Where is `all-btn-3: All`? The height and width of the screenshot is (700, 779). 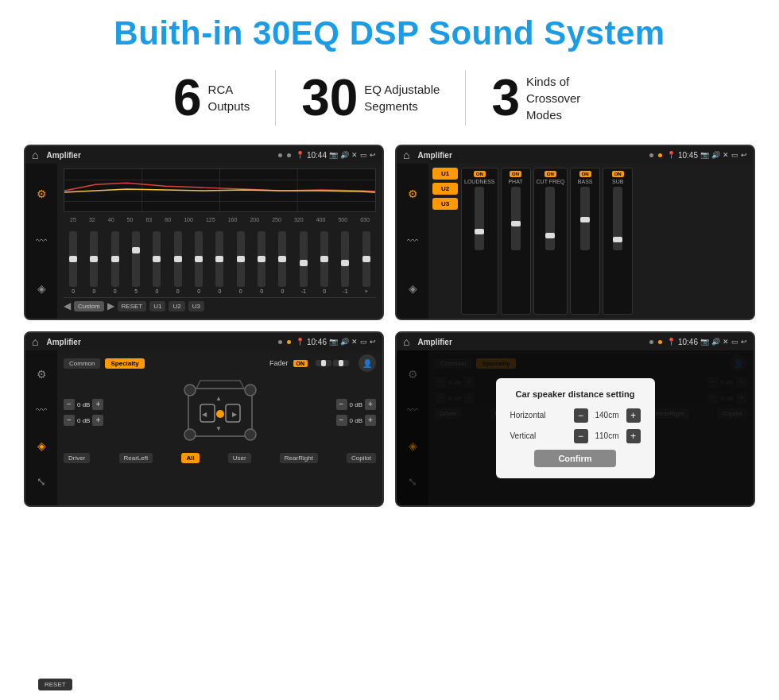 all-btn-3: All is located at coordinates (190, 458).